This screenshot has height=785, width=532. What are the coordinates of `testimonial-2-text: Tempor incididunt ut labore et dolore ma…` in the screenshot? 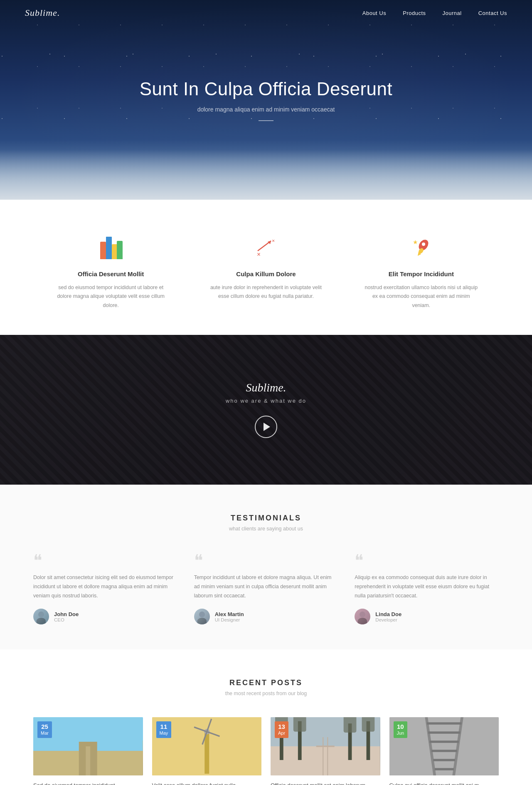 It's located at (266, 587).